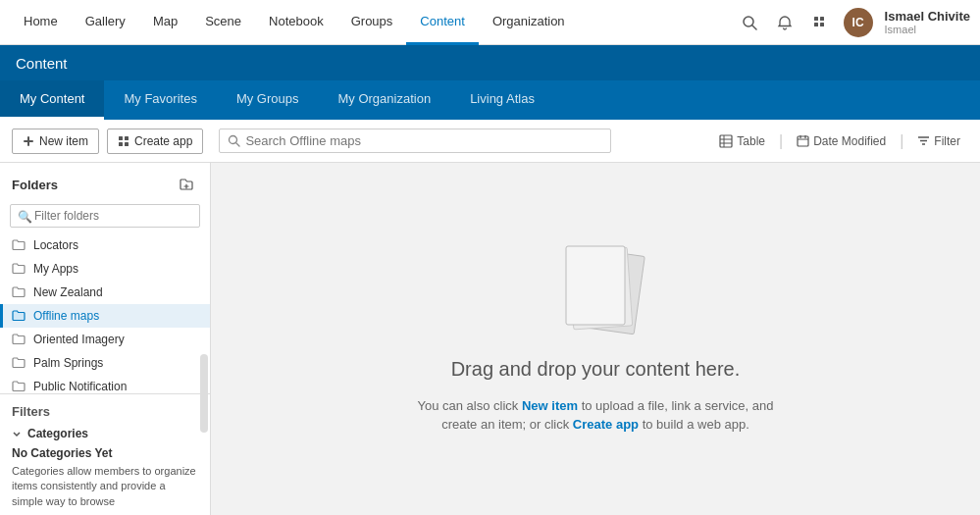 The width and height of the screenshot is (980, 515). I want to click on folder-list: Locators My Apps New Zealand Offline map…, so click(105, 314).